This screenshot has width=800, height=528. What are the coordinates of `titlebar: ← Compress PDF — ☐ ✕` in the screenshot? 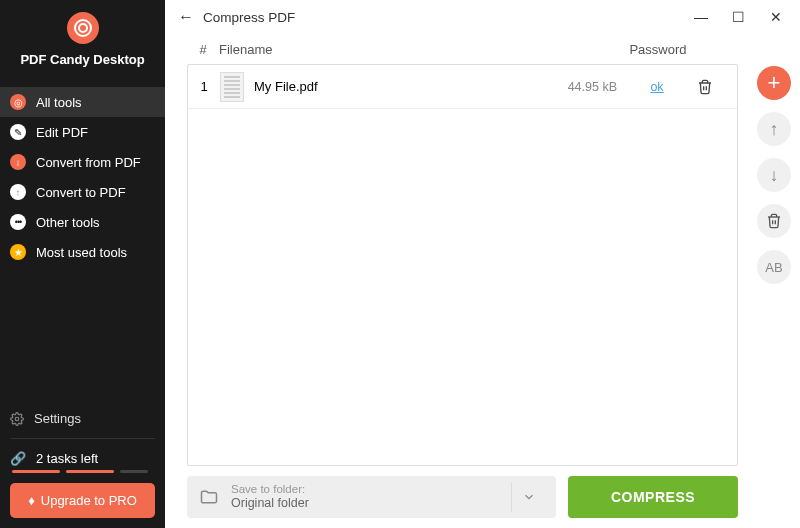 It's located at (482, 17).